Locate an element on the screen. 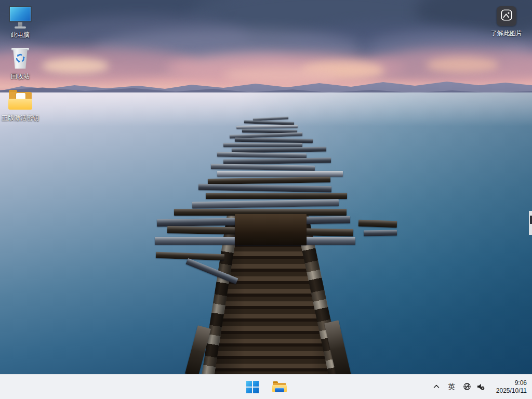 This screenshot has height=399, width=532. picture-frame-icon is located at coordinates (507, 16).